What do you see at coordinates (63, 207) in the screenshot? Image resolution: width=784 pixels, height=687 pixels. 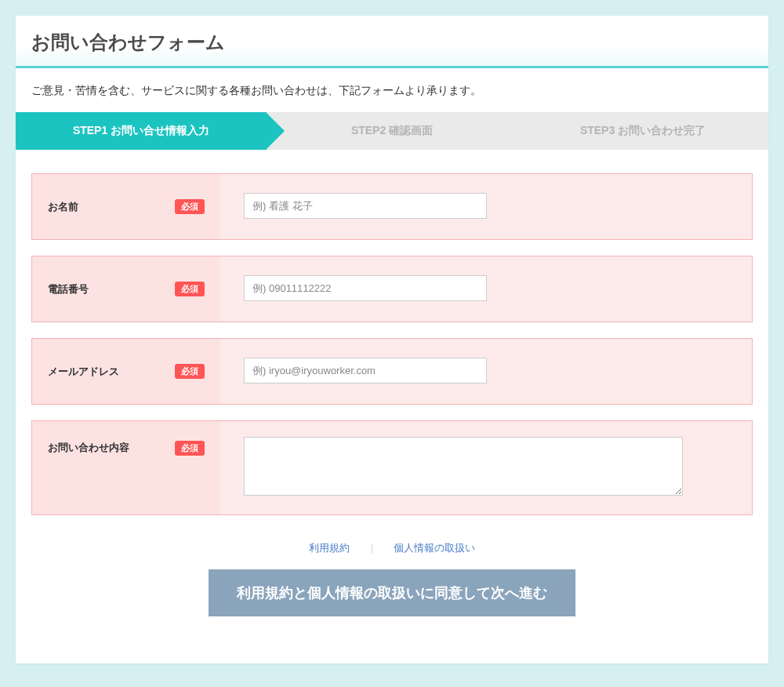 I see `label-name: お名前` at bounding box center [63, 207].